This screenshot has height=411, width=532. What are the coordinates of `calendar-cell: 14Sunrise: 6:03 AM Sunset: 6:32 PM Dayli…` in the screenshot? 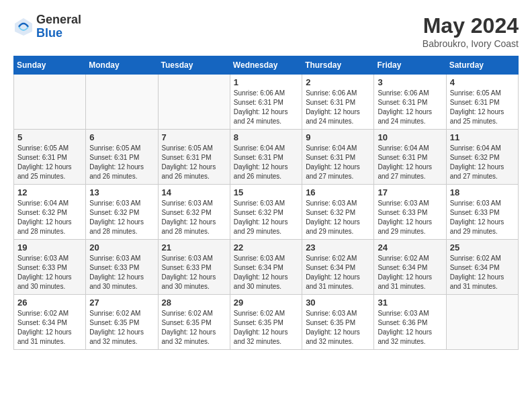 It's located at (193, 212).